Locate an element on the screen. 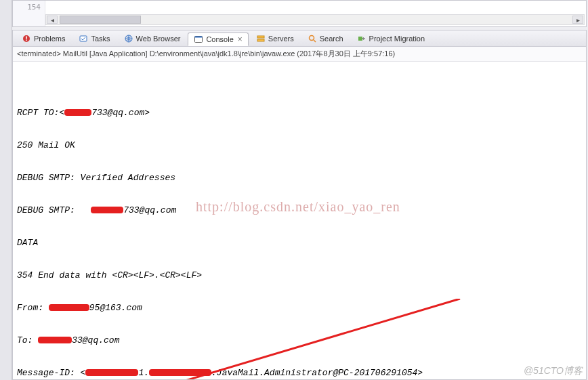 This screenshot has width=588, height=380. console-line: DEBUG SMTP: Verified Addresses is located at coordinates (299, 178).